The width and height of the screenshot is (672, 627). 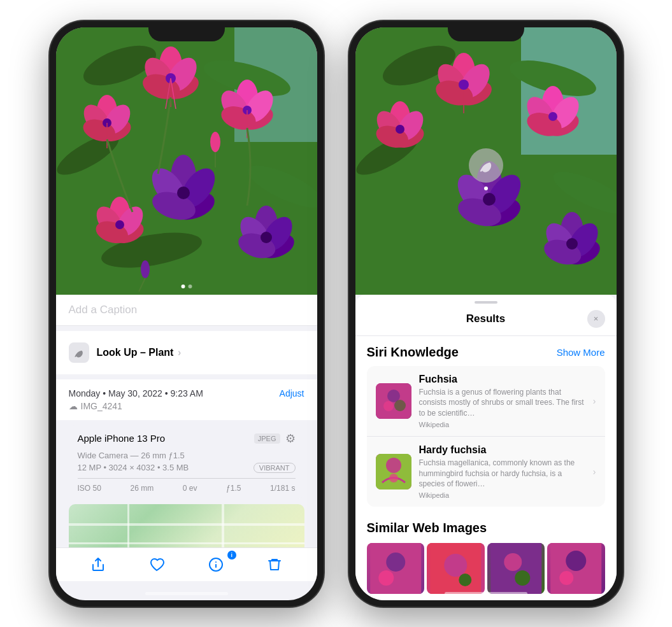 What do you see at coordinates (292, 393) in the screenshot?
I see `adjust-button: Adjust` at bounding box center [292, 393].